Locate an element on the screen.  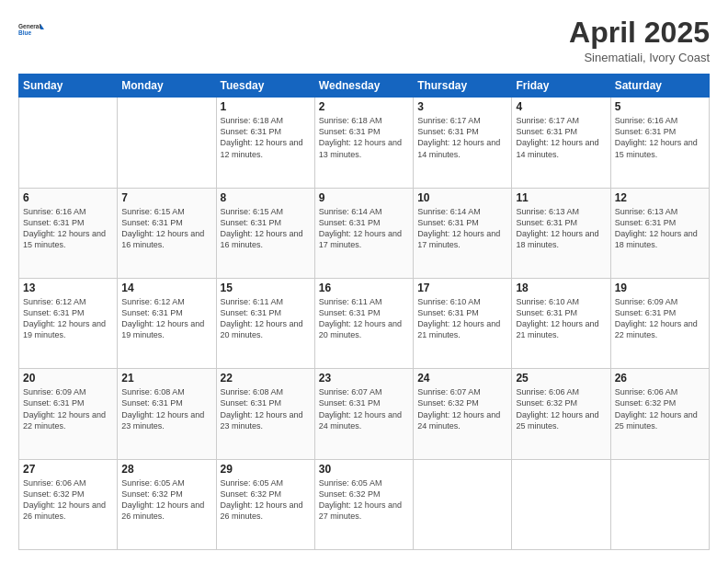
calendar-cell: 23Sunrise: 6:07 AMSunset: 6:31 PMDayligh… is located at coordinates (364, 414).